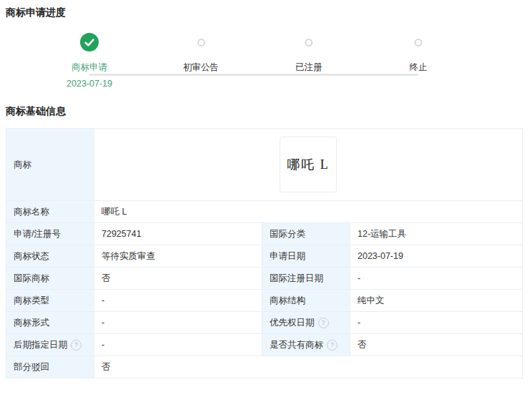 The image size is (532, 397). I want to click on row-label-text: 商标形式, so click(31, 323).